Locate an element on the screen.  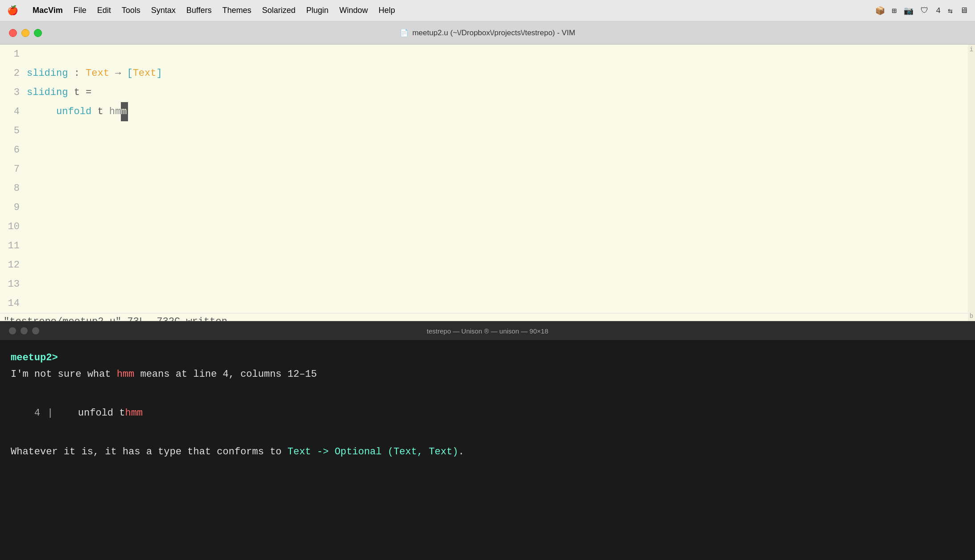
terminal-text-3: Whatever it is, it has a type that confo… is located at coordinates (149, 452).